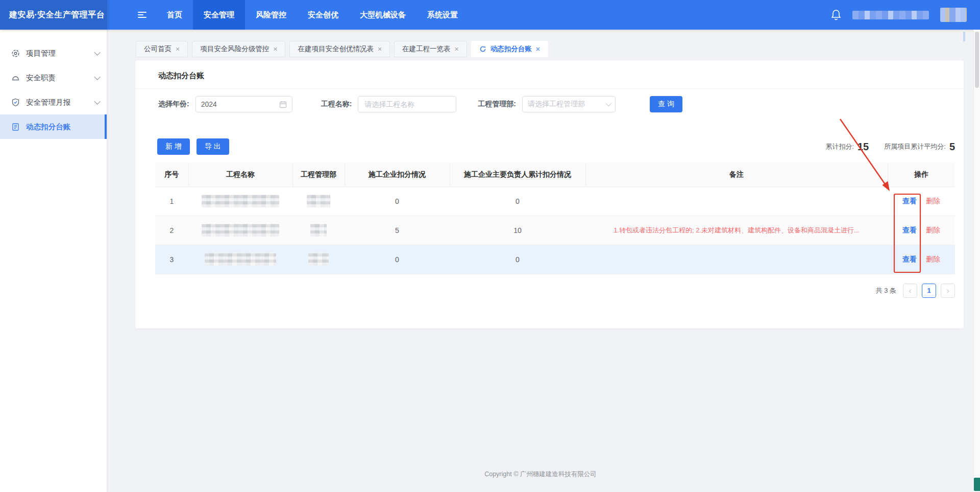 The height and width of the screenshot is (492, 980). I want to click on avg-score-label: 所属项目累计平均分:, so click(915, 147).